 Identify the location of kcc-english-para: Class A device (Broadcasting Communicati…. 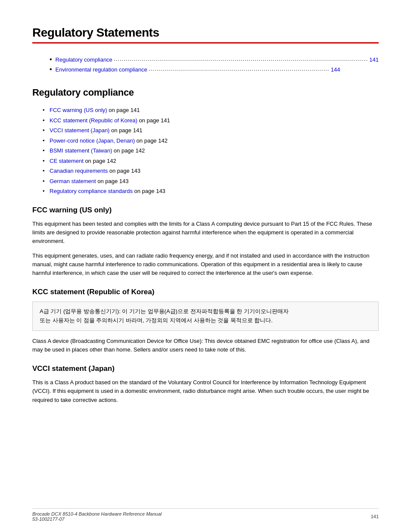
(206, 345).